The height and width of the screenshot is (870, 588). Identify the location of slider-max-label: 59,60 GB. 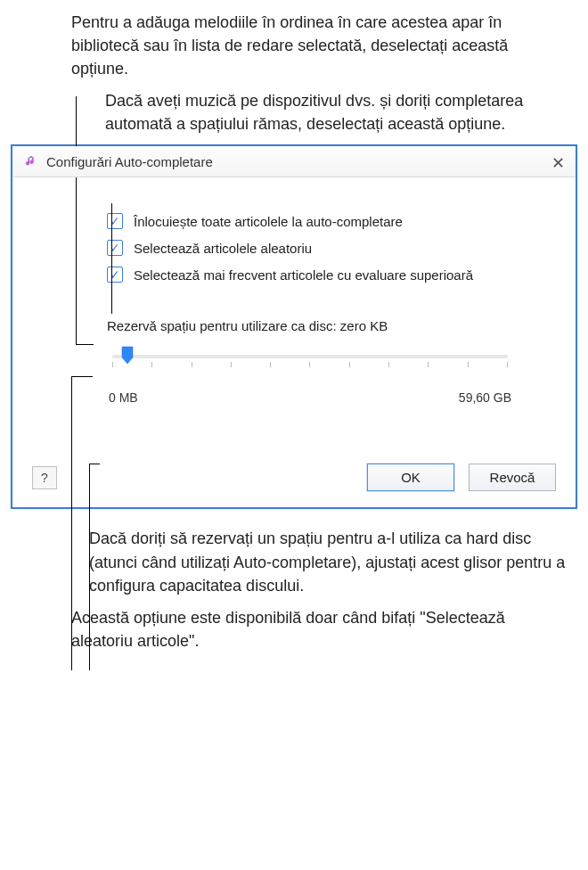
(485, 398).